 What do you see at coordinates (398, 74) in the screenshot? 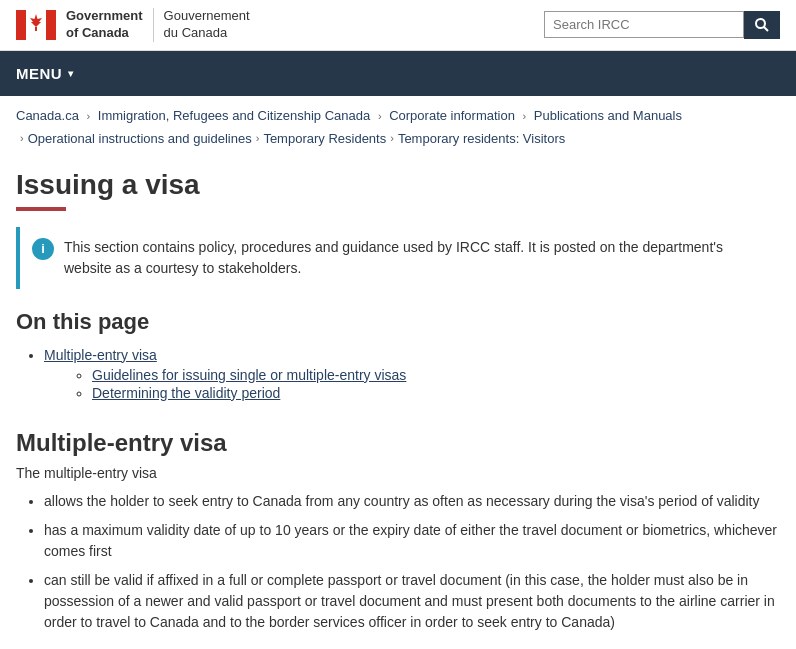
I see `nav-bar: MENU ▾` at bounding box center [398, 74].